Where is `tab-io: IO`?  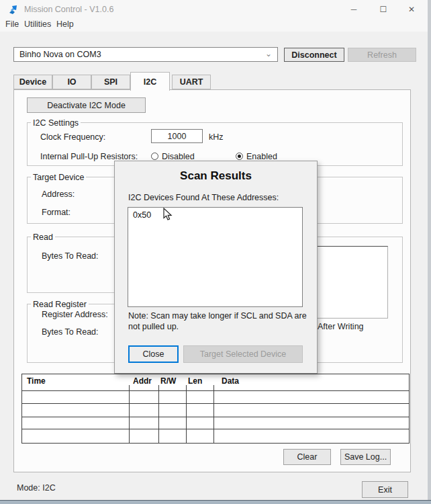 tab-io: IO is located at coordinates (72, 82).